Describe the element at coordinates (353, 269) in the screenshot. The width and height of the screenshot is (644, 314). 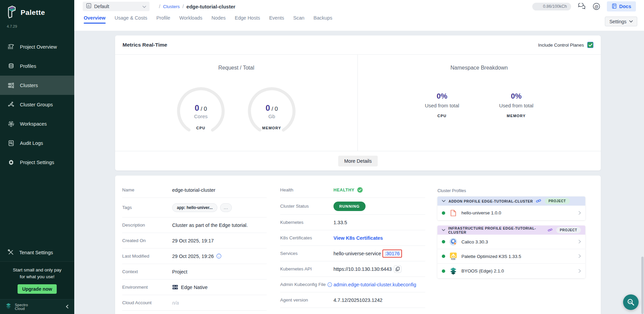
I see `detail-row-kubernetes-api: Kubernetes API https://10.10.130.130:644…` at that location.